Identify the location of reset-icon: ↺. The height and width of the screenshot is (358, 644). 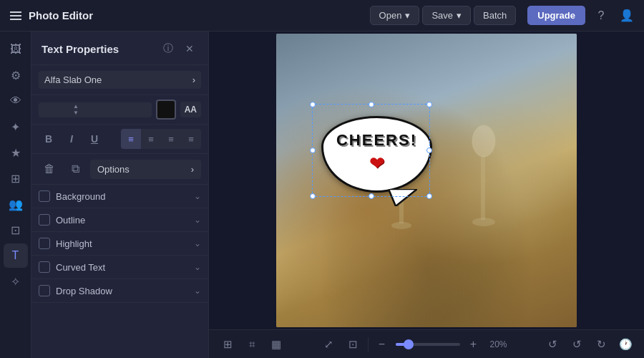
(552, 344).